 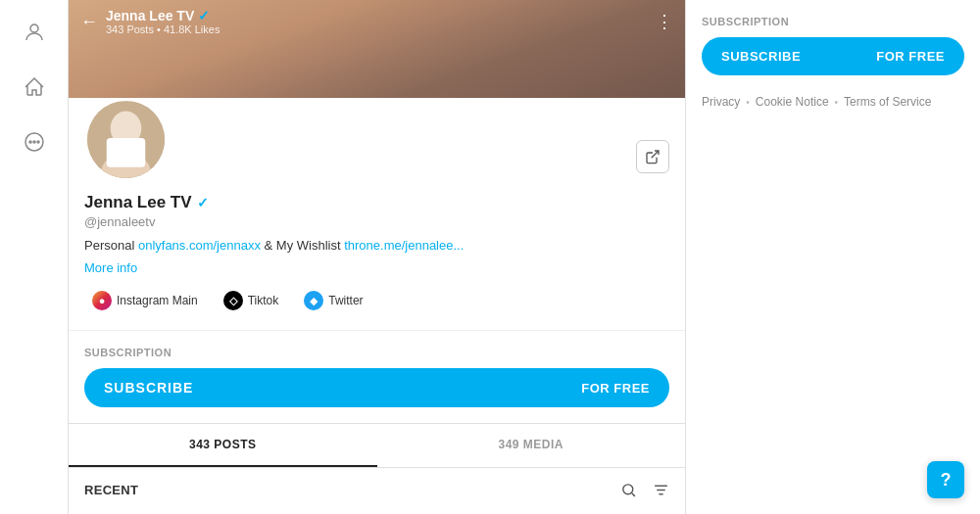 What do you see at coordinates (721, 102) in the screenshot?
I see `privacy-link: Privacy` at bounding box center [721, 102].